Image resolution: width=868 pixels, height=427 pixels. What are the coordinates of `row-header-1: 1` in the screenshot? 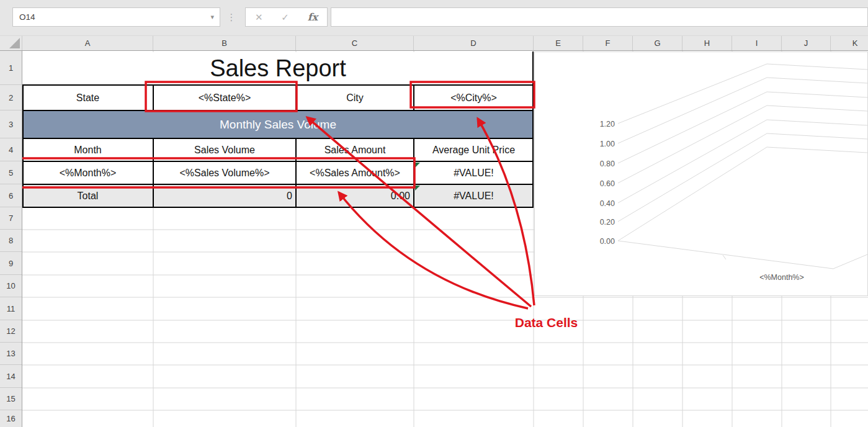 It's located at (11, 68).